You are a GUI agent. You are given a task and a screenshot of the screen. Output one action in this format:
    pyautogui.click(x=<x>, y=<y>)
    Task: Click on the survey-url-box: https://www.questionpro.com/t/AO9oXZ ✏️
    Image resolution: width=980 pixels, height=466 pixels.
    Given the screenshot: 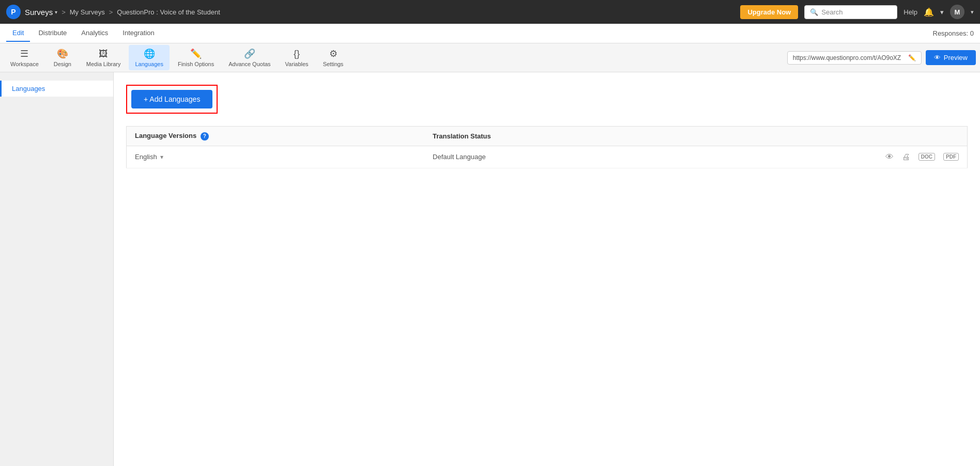 What is the action you would take?
    pyautogui.click(x=854, y=58)
    